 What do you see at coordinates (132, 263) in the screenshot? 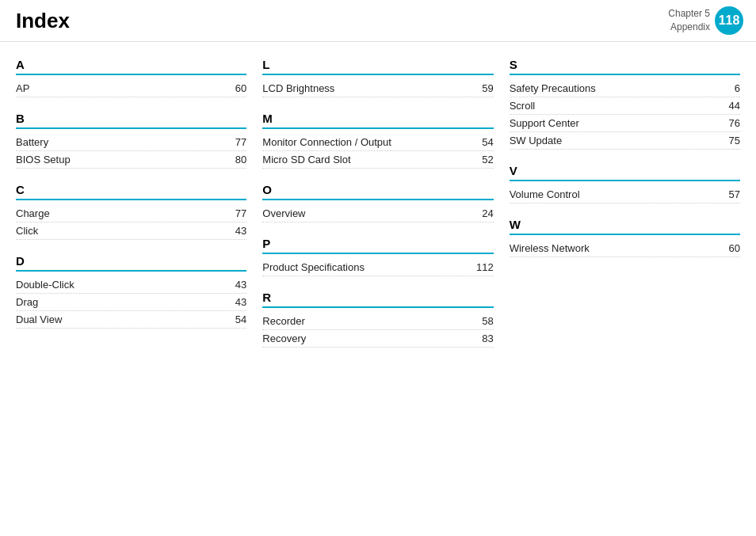
I see `section-letter-D: D` at bounding box center [132, 263].